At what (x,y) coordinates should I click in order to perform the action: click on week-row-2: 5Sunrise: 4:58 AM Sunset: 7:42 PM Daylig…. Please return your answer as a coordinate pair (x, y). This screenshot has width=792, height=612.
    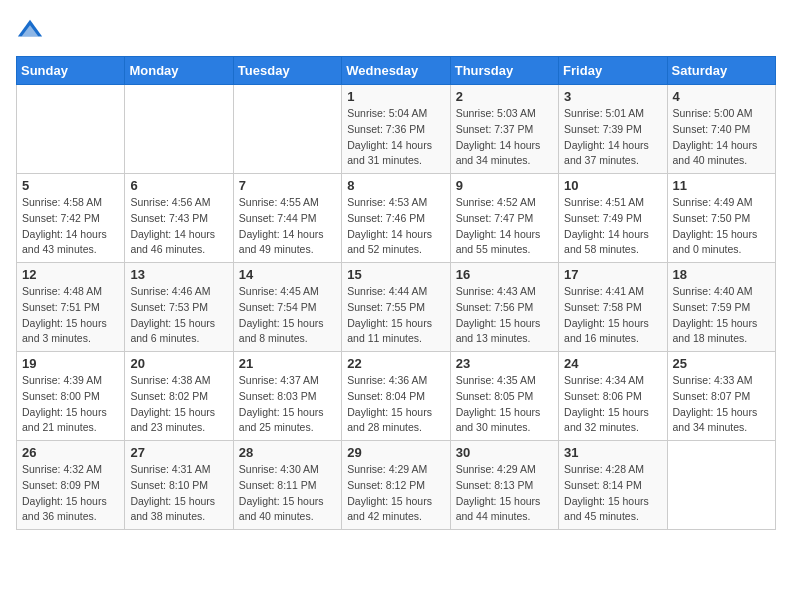
    Looking at the image, I should click on (396, 218).